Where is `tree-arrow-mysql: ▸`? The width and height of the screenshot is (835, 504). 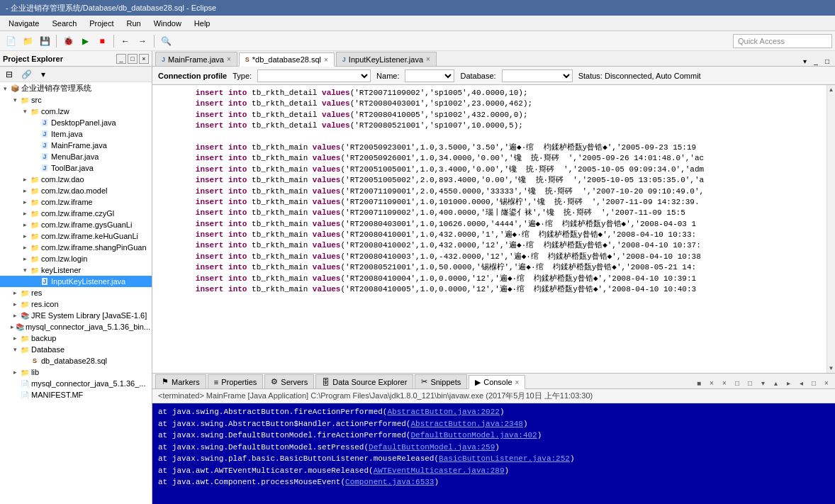
tree-arrow-mysql: ▸ is located at coordinates (13, 327).